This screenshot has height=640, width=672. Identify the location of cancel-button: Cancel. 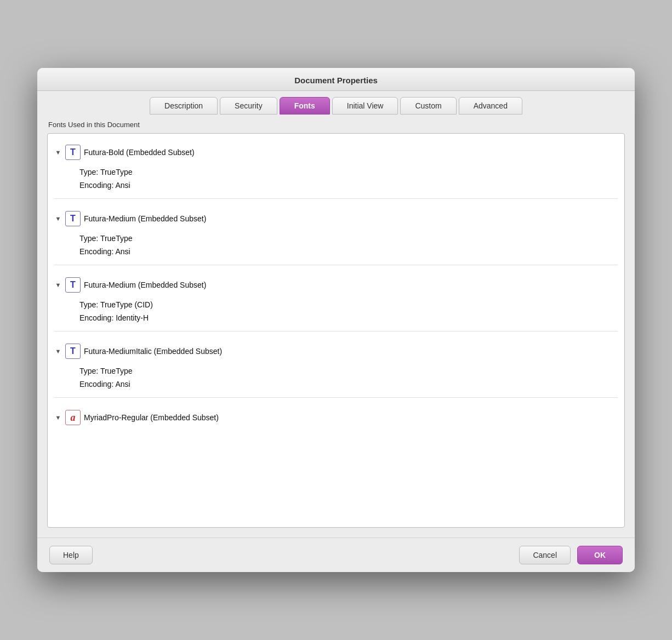
(545, 555).